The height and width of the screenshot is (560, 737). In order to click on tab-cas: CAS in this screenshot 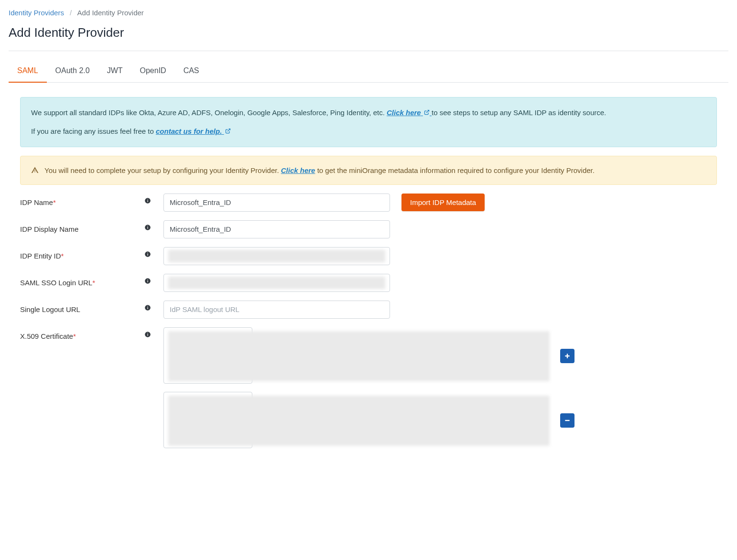, I will do `click(191, 71)`.